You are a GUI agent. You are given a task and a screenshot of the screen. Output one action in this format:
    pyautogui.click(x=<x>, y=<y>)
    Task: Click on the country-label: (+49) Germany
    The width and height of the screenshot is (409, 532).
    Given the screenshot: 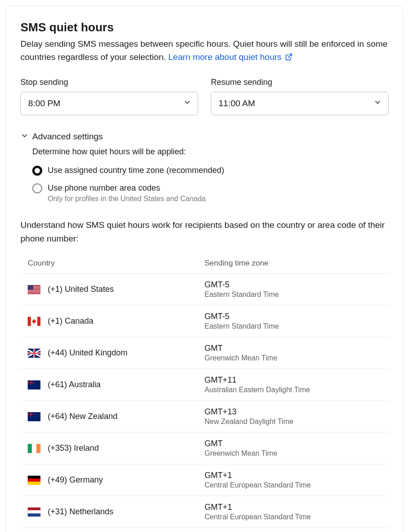 What is the action you would take?
    pyautogui.click(x=75, y=480)
    